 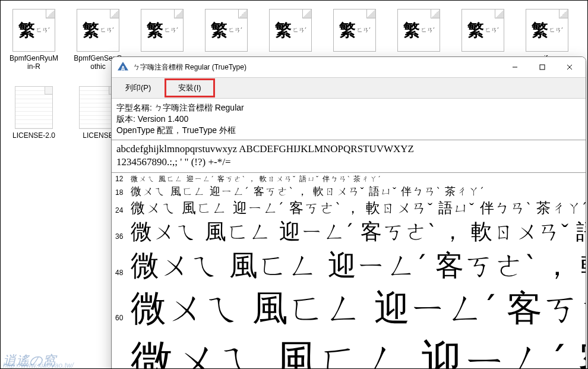 What do you see at coordinates (542, 67) in the screenshot?
I see `maximize-button` at bounding box center [542, 67].